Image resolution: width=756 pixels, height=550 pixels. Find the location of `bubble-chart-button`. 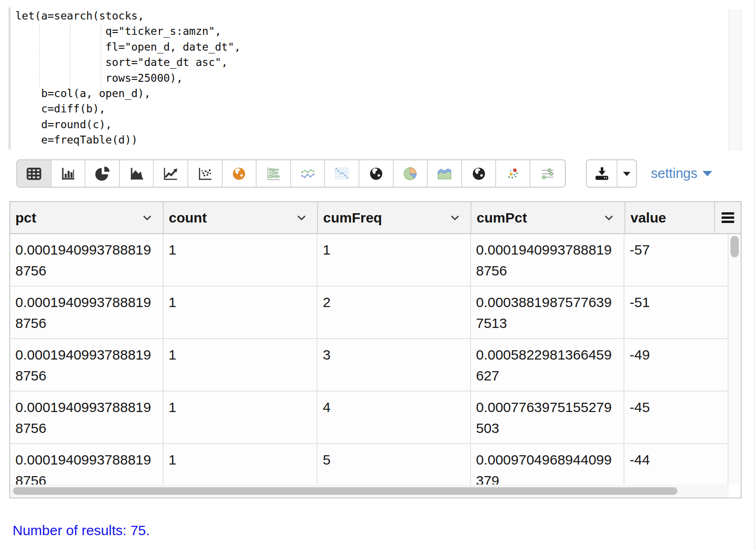

bubble-chart-button is located at coordinates (274, 174).